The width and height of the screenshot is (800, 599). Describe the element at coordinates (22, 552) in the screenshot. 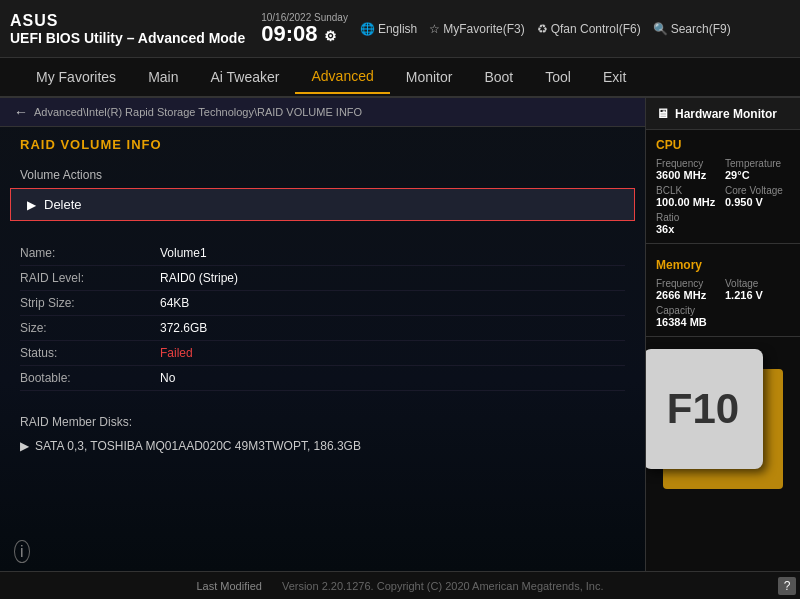

I see `info-icon-area: i` at that location.